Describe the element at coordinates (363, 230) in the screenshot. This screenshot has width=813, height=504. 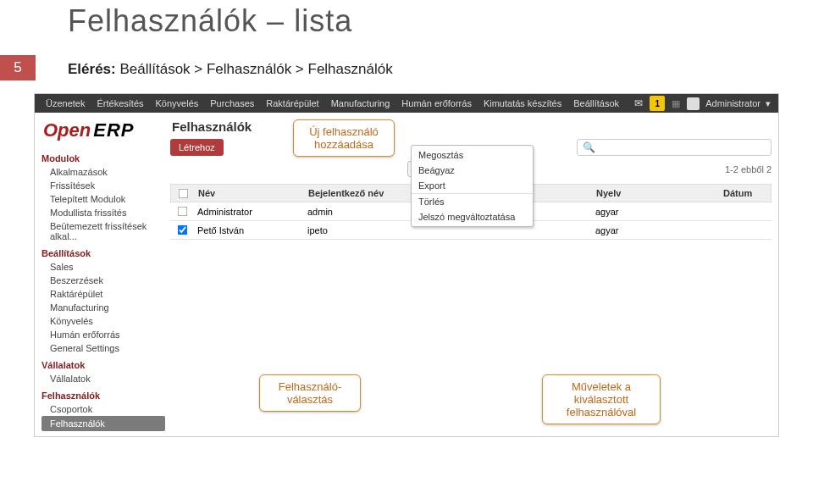
I see `cell-login: ipeto` at that location.